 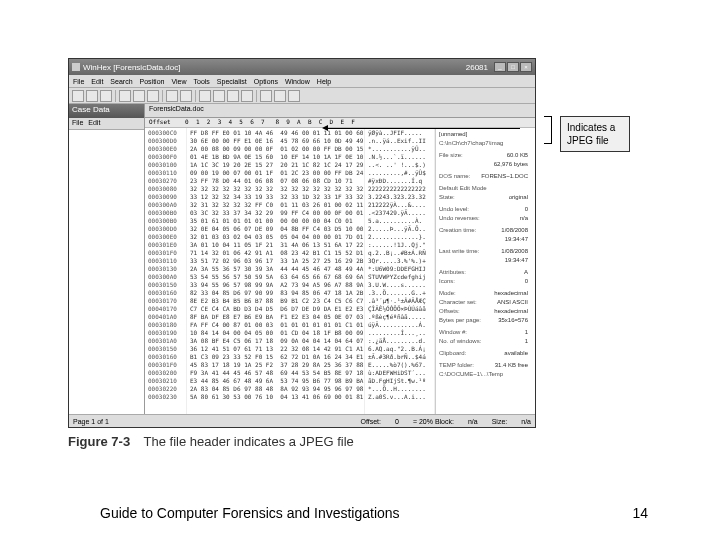 What do you see at coordinates (78, 96) in the screenshot?
I see `tool-open-icon` at bounding box center [78, 96].